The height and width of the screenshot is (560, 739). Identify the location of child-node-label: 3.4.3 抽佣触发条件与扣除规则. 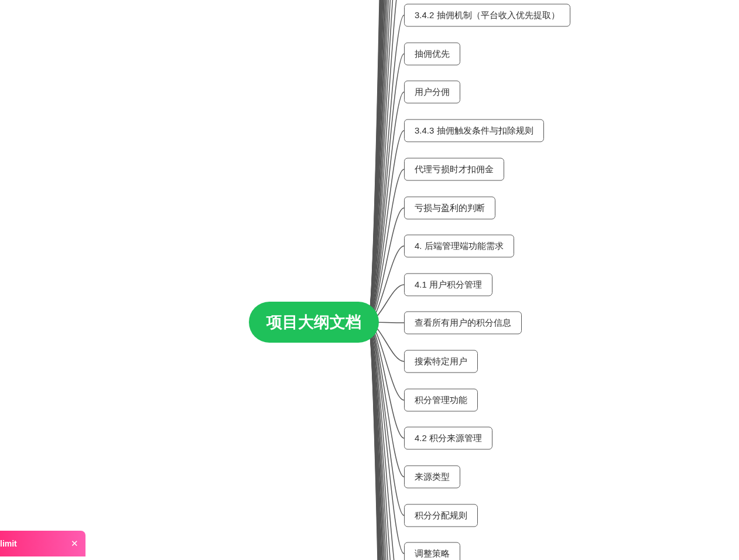
(474, 130).